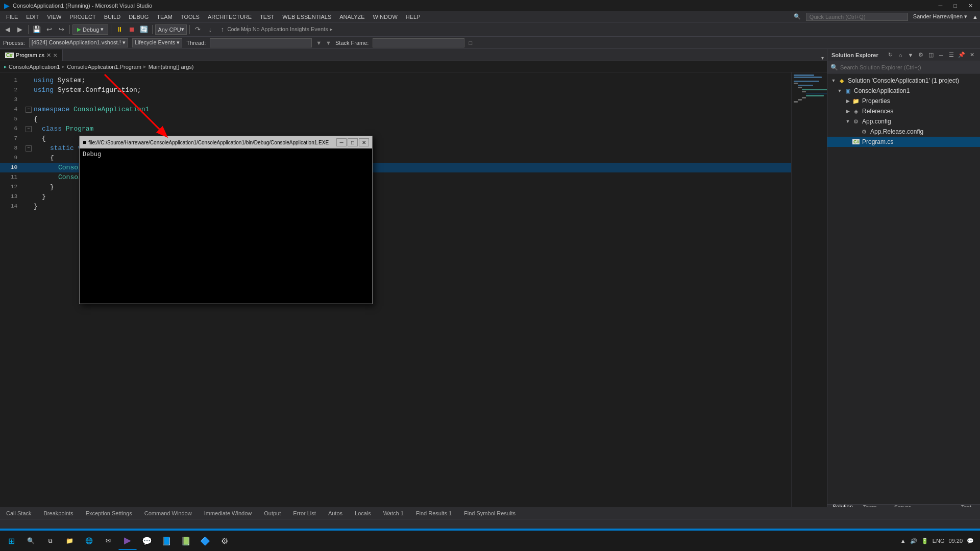 Image resolution: width=980 pixels, height=551 pixels. I want to click on menu-test: TEST, so click(267, 17).